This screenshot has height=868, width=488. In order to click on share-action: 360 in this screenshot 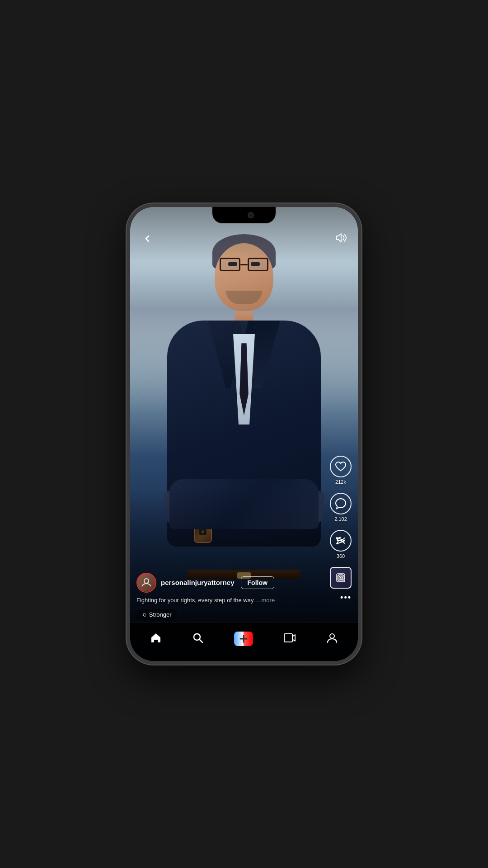, I will do `click(341, 544)`.